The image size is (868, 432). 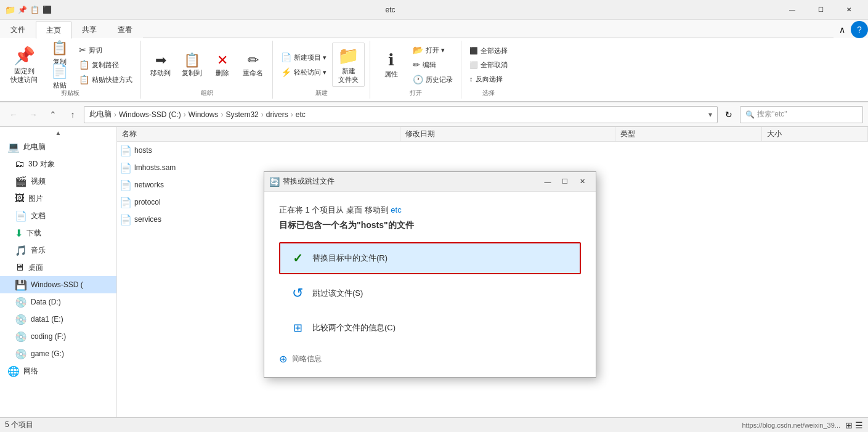 What do you see at coordinates (21, 319) in the screenshot?
I see `data1-e-icon: 💿` at bounding box center [21, 319].